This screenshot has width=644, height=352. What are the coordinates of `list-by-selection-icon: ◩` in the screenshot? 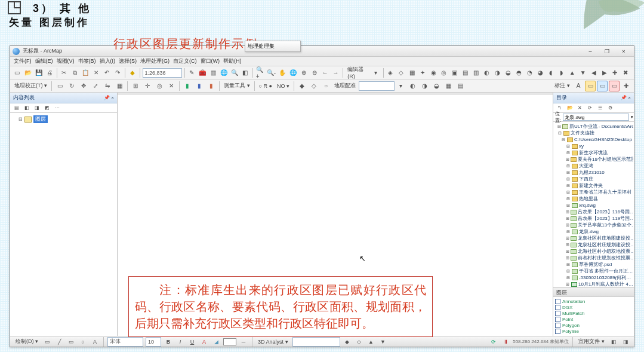 It's located at (47, 108).